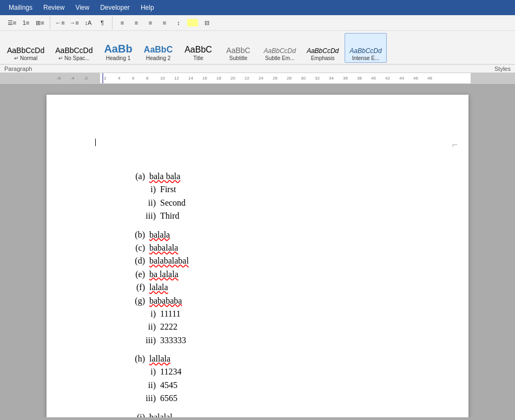 Image resolution: width=515 pixels, height=420 pixels. Describe the element at coordinates (26, 23) in the screenshot. I see `numbered-list-button: 1≡` at that location.